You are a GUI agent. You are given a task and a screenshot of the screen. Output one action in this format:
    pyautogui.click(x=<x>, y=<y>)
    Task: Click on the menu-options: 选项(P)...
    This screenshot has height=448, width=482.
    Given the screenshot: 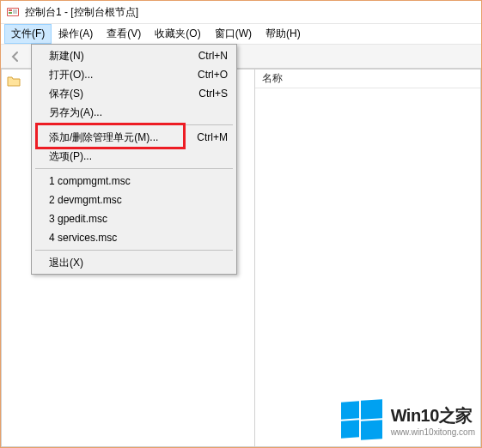 What is the action you would take?
    pyautogui.click(x=134, y=156)
    